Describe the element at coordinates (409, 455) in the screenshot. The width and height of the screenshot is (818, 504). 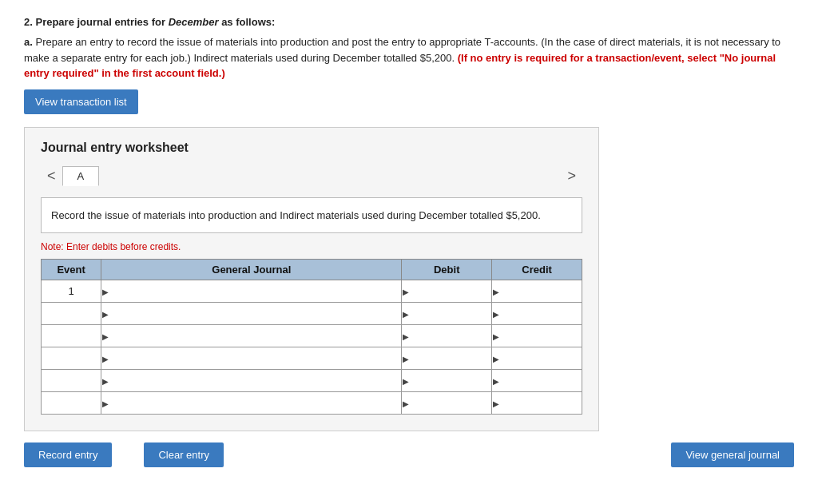
I see `bottom-buttons: Record entry Clear entry View general jo…` at that location.